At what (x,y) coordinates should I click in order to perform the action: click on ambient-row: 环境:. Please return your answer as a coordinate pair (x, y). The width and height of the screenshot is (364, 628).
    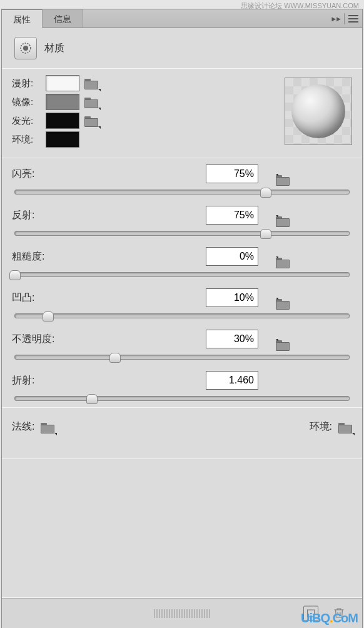
    Looking at the image, I should click on (55, 139).